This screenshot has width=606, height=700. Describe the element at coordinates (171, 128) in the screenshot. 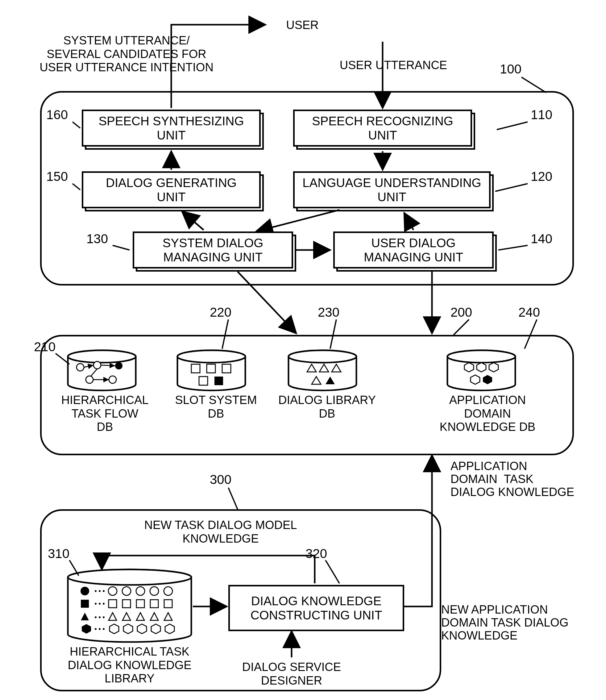

I see `speech-synthesizing-unit: SPEECH SYNTHESIZING UNIT` at that location.